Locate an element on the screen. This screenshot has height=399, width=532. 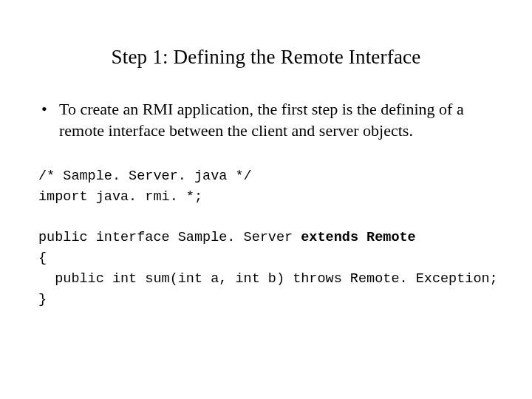
bullet-list: To create an RMI application, the first … is located at coordinates (266, 120).